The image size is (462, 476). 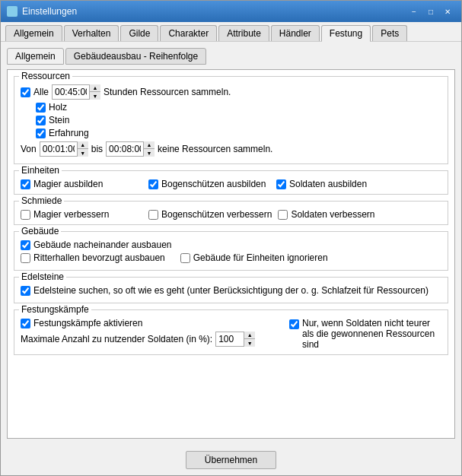 I want to click on close-button: ✕, so click(x=448, y=11).